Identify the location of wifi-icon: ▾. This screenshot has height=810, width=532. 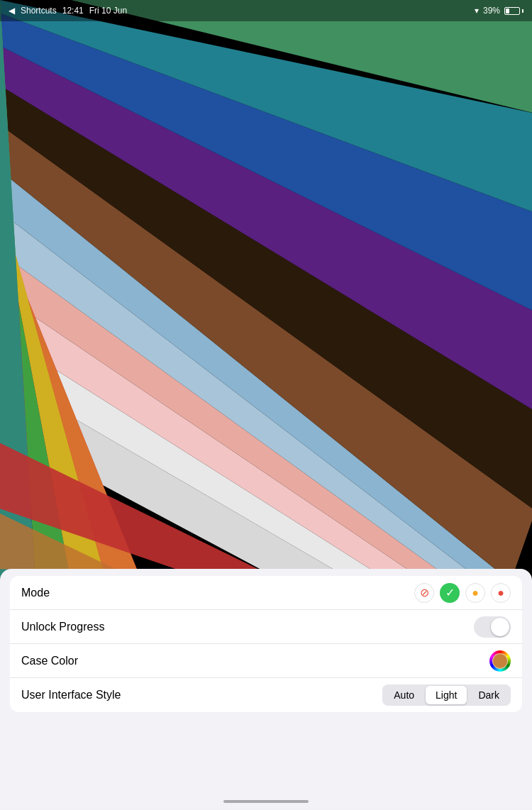
(477, 11).